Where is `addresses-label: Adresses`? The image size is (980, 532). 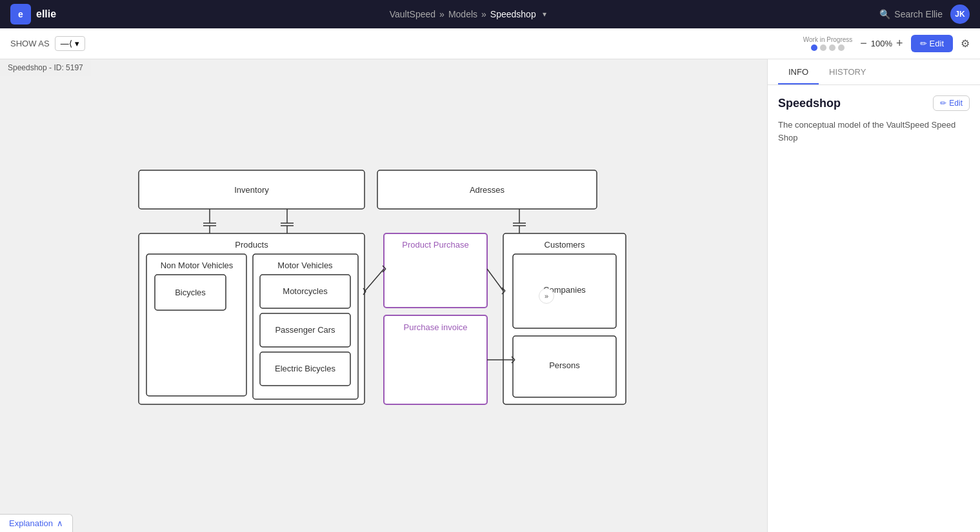
addresses-label: Adresses is located at coordinates (486, 190).